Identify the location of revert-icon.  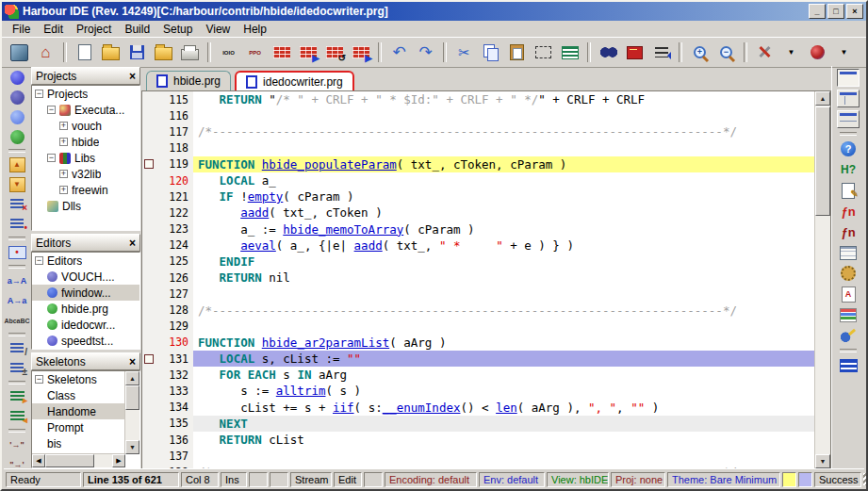
(164, 53).